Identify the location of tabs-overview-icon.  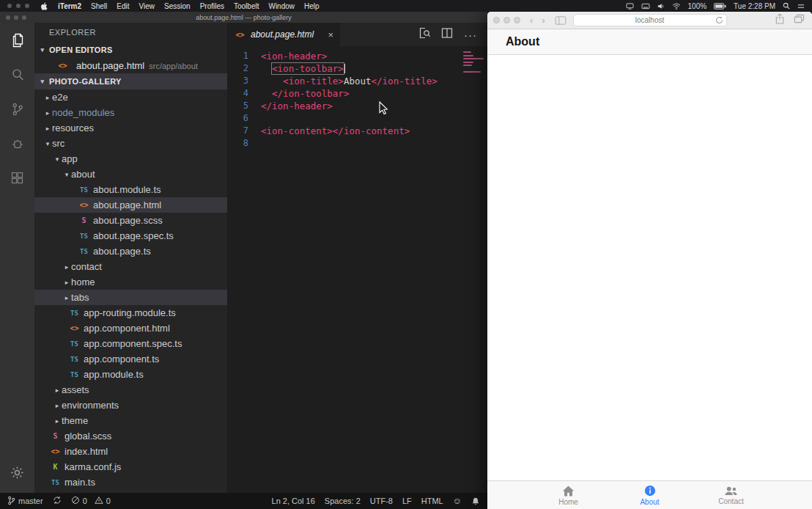
(799, 21).